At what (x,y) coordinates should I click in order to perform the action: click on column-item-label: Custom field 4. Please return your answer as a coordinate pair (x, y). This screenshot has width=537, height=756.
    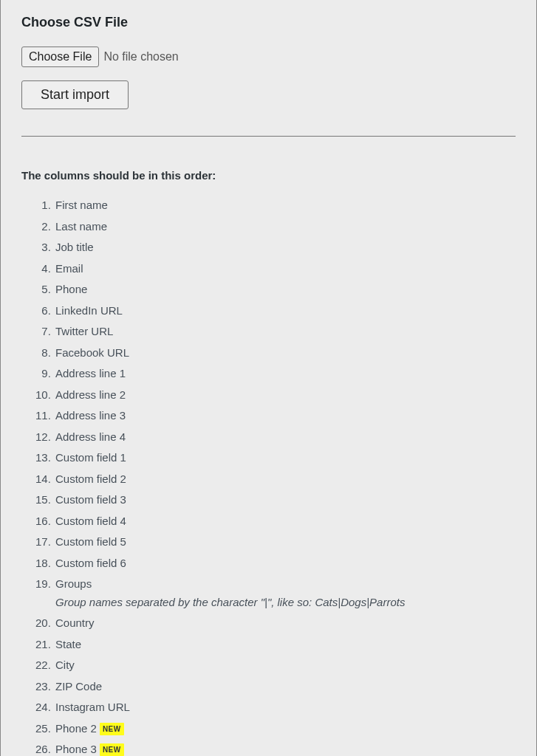
    Looking at the image, I should click on (91, 521).